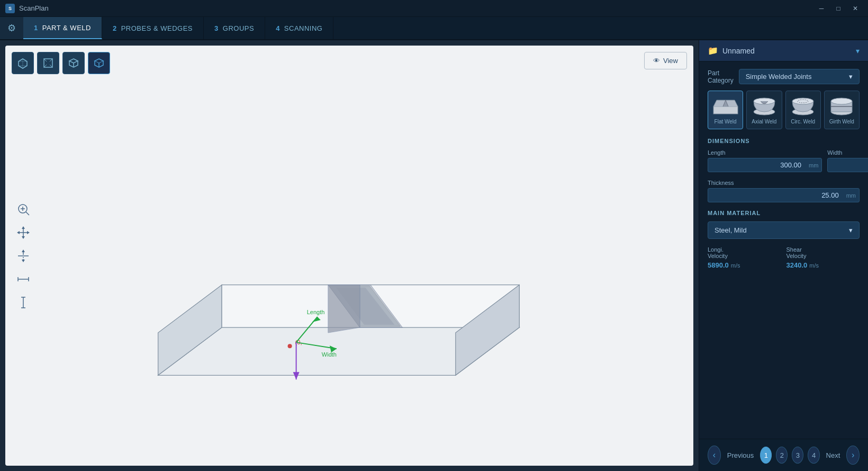 The image size is (868, 471). Describe the element at coordinates (434, 8) in the screenshot. I see `title-bar: S ScanPlan ─ □ ✕` at that location.